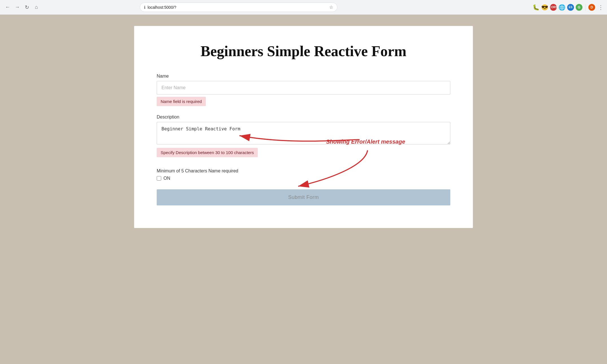  Describe the element at coordinates (562, 7) in the screenshot. I see `extension-globe: 🌐` at that location.